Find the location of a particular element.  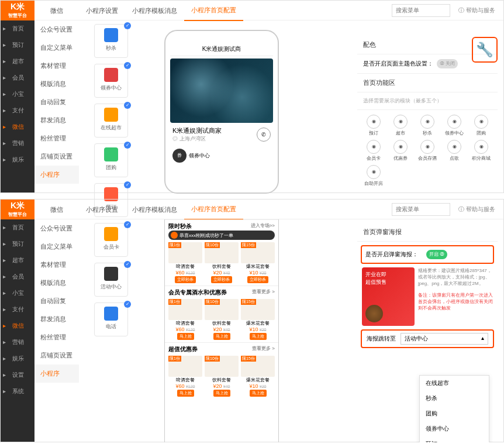

option-预订: 预订 is located at coordinates (454, 439).